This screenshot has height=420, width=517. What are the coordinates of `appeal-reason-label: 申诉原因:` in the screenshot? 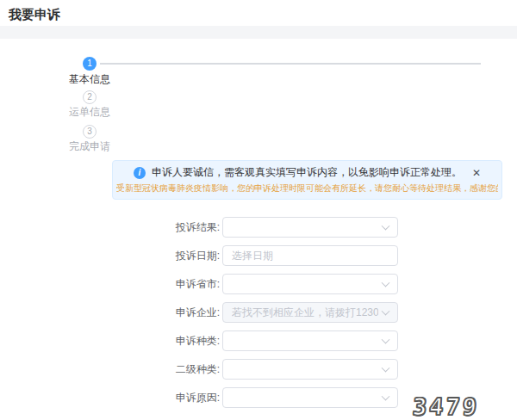 It's located at (110, 398).